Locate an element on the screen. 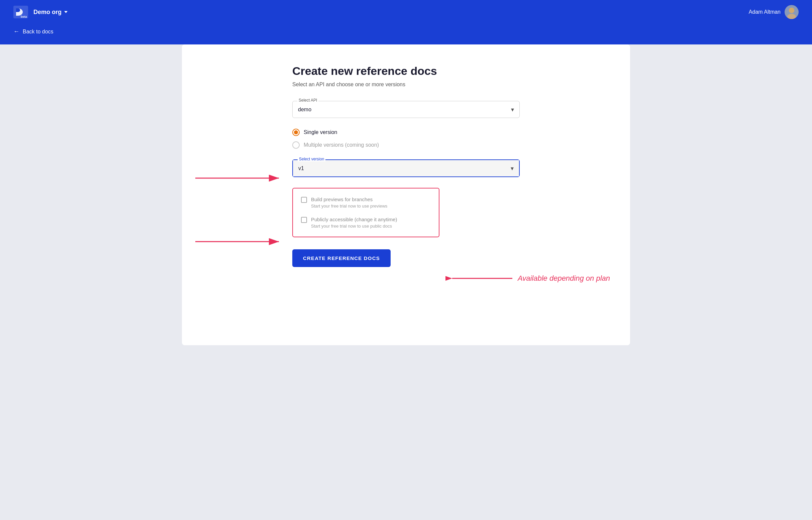 Image resolution: width=812 pixels, height=520 pixels. api-select-wrapper: Select API demo ▾ is located at coordinates (406, 109).